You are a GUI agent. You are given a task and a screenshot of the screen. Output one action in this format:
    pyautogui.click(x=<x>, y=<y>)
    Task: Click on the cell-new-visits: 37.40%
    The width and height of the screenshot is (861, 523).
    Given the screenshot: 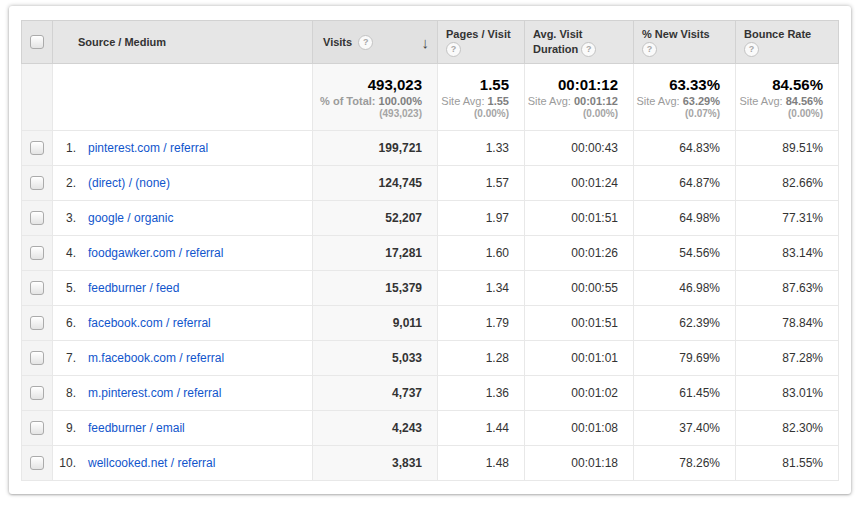 What is the action you would take?
    pyautogui.click(x=685, y=428)
    